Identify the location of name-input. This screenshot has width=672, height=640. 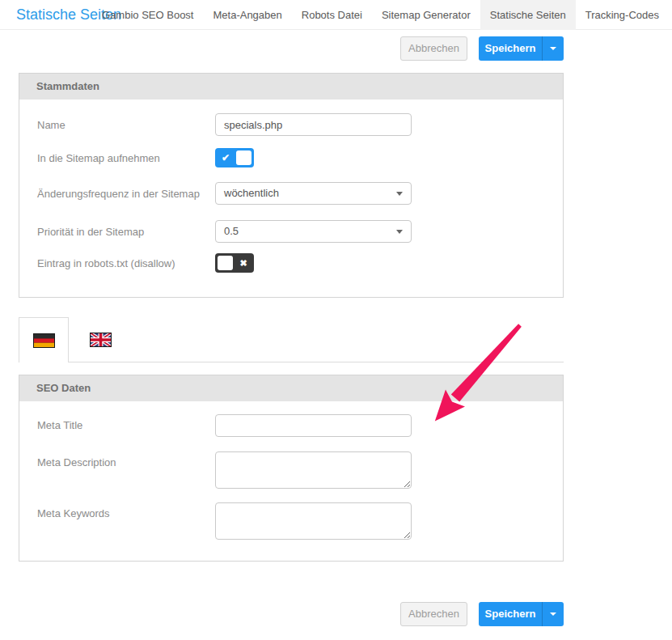
(314, 125).